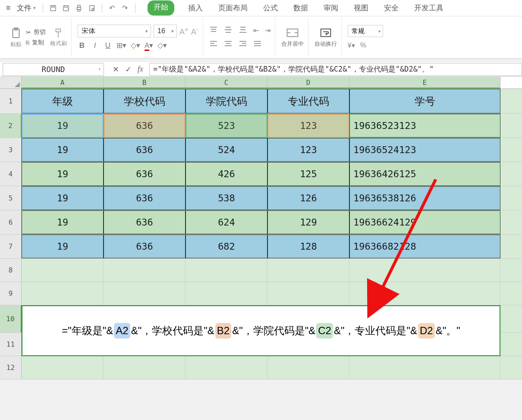  I want to click on row-header: 7, so click(11, 247).